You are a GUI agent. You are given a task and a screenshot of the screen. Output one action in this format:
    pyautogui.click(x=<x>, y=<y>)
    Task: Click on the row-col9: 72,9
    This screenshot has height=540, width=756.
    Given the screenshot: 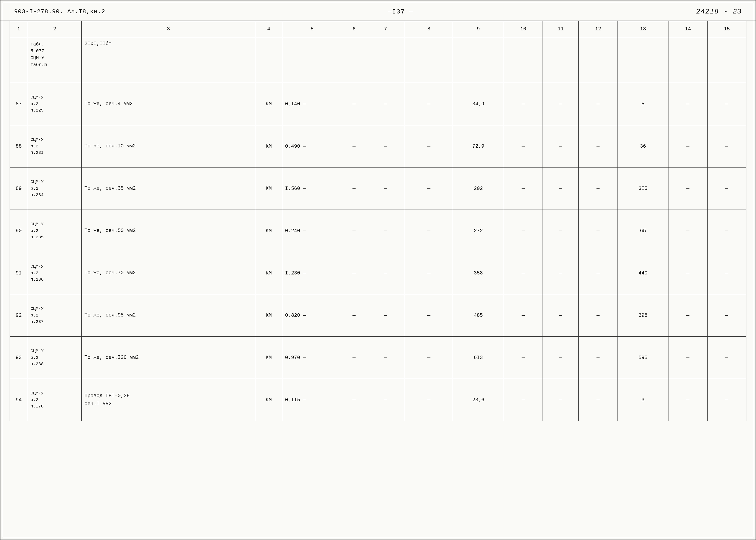 What is the action you would take?
    pyautogui.click(x=478, y=146)
    